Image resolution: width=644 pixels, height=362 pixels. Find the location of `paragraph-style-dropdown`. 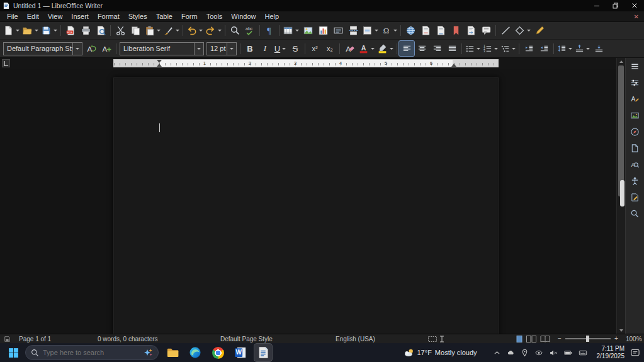

paragraph-style-dropdown is located at coordinates (77, 49).